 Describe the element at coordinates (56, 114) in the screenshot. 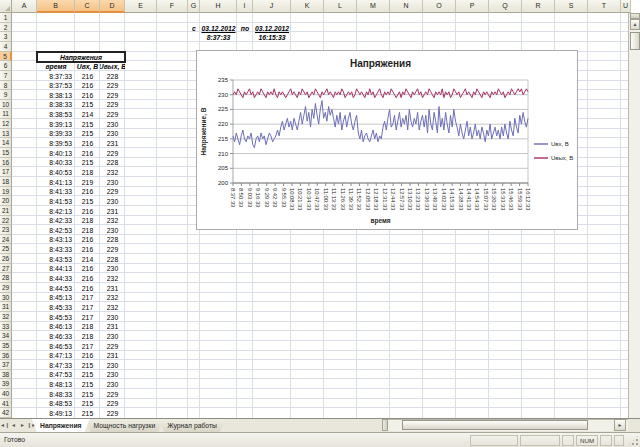

I see `table-row-cell: 8:38:53` at that location.